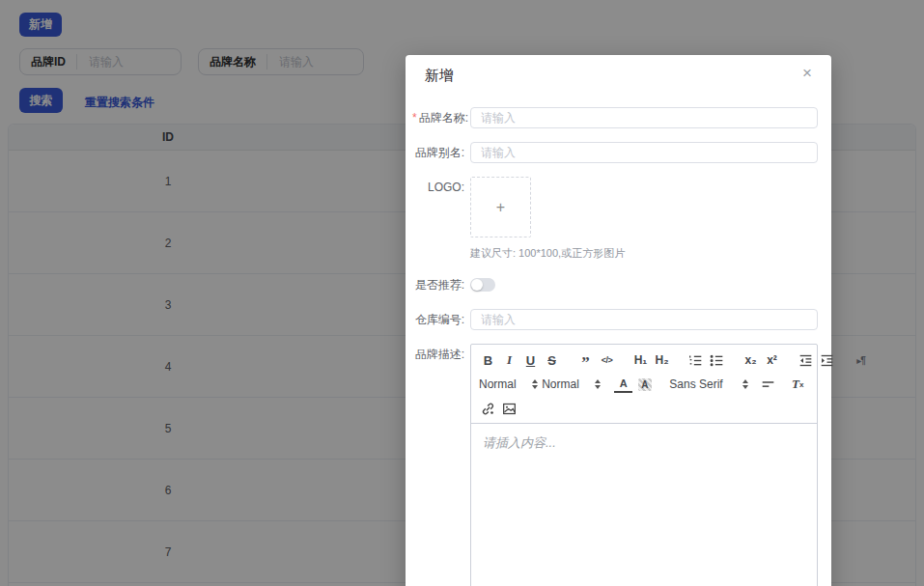 The width and height of the screenshot is (924, 586). I want to click on italic-button: I, so click(510, 360).